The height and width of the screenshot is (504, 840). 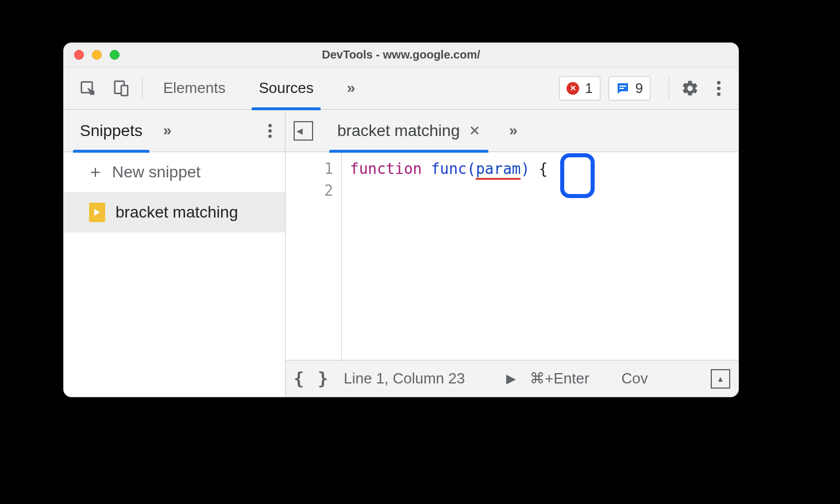 What do you see at coordinates (511, 379) in the screenshot?
I see `run-snippet-icon: ▶` at bounding box center [511, 379].